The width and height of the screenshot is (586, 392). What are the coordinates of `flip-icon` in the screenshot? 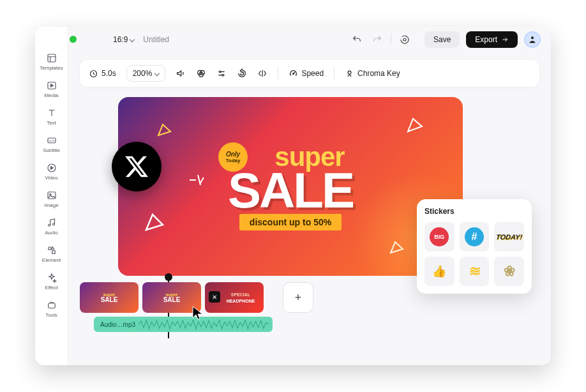 It's located at (262, 73).